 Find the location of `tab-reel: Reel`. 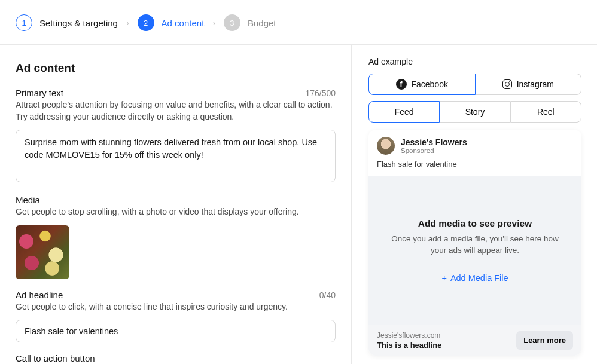

tab-reel: Reel is located at coordinates (546, 112).